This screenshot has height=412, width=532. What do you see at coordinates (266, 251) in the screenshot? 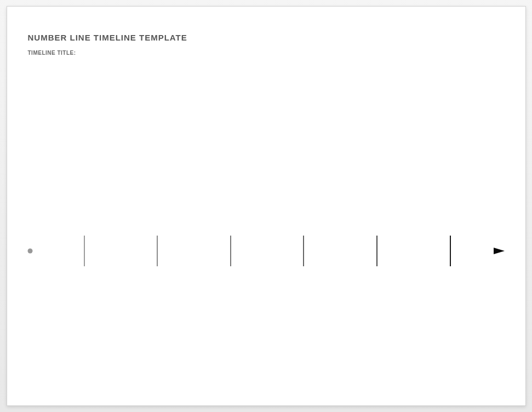
I see `timeline` at bounding box center [266, 251].